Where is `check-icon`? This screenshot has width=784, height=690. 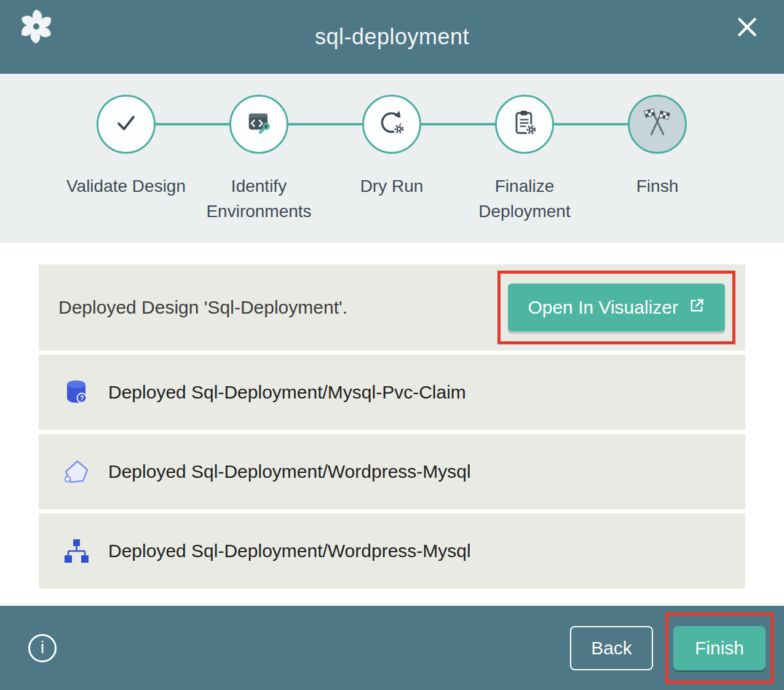 check-icon is located at coordinates (126, 124).